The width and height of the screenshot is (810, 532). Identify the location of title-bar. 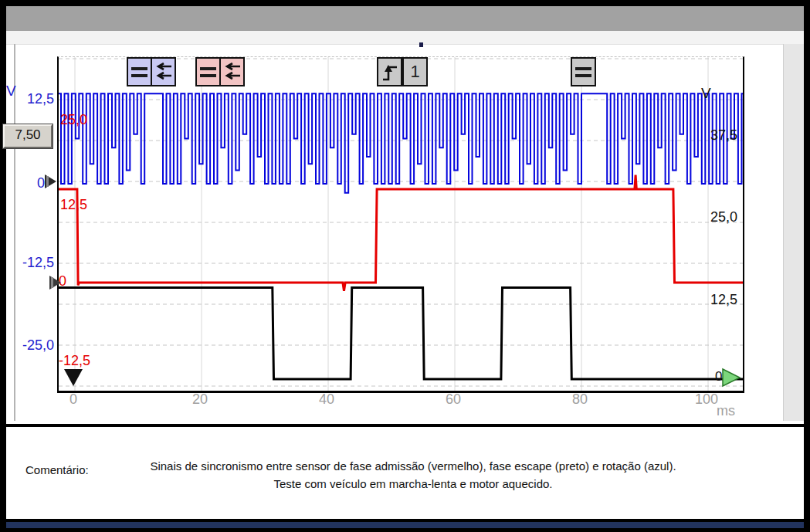
(405, 19).